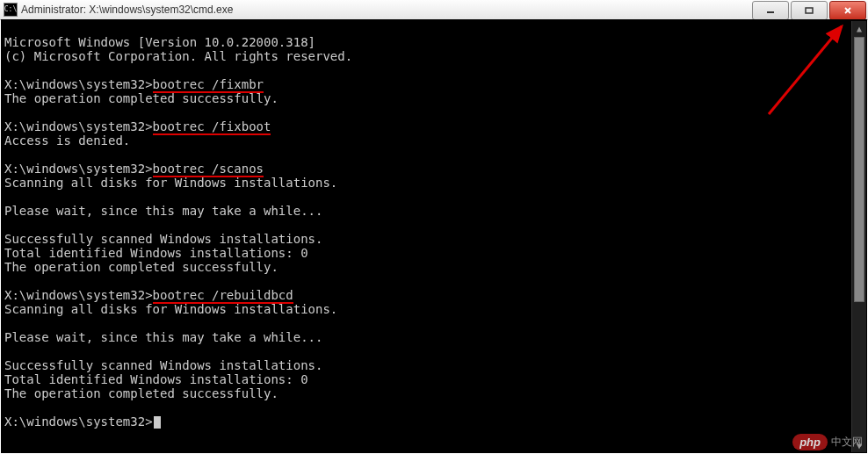 Image resolution: width=868 pixels, height=454 pixels. What do you see at coordinates (810, 443) in the screenshot?
I see `watermark-badge: php` at bounding box center [810, 443].